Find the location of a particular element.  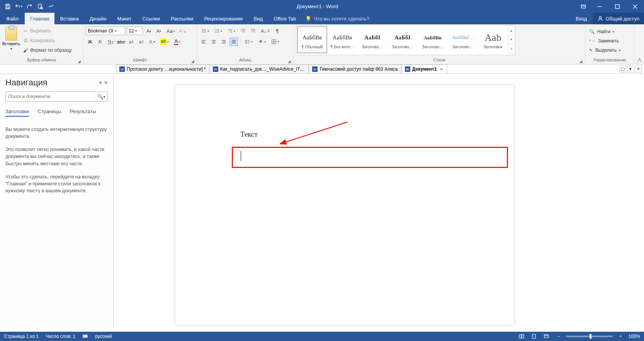

signin-button: Вход is located at coordinates (581, 19).